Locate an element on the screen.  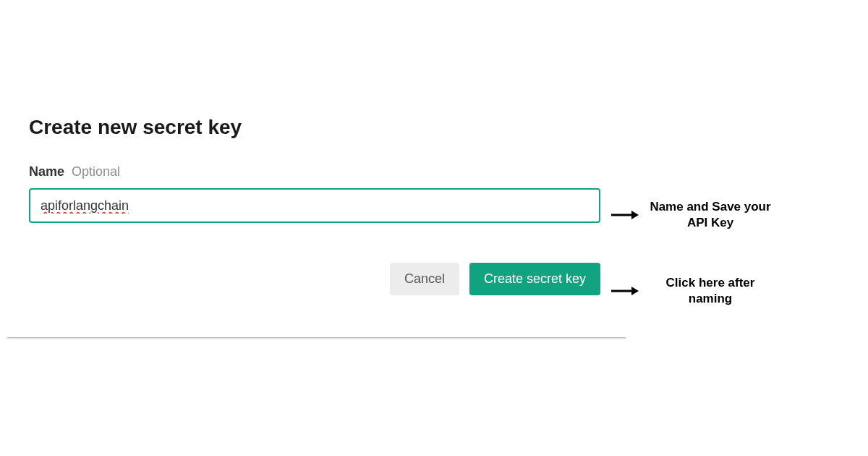
name-field-label: Name is located at coordinates (46, 172).